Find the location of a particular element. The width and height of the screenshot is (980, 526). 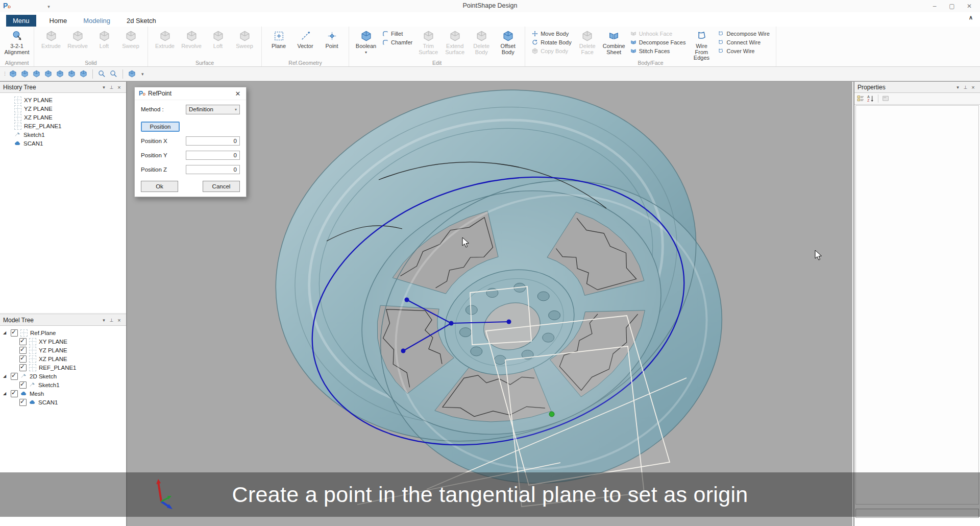

ribbon: 3-2-1 AlignmentAlignmentExtrudeRevolveLo… is located at coordinates (490, 47).